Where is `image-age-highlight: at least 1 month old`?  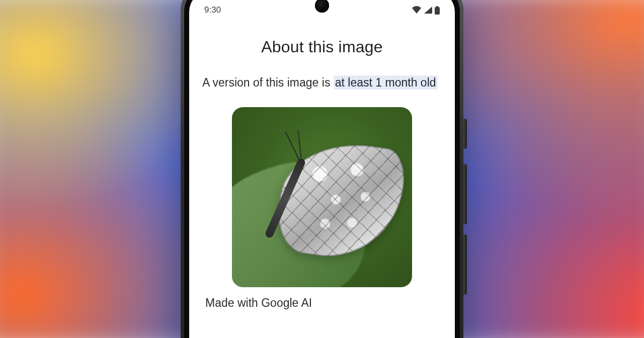 image-age-highlight: at least 1 month old is located at coordinates (385, 82).